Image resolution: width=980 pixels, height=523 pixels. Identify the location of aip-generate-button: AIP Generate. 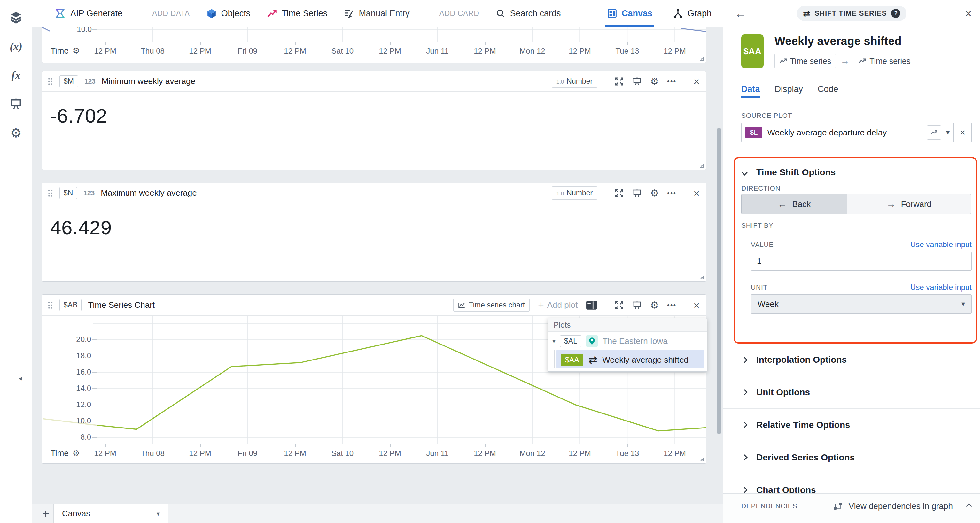
(88, 13).